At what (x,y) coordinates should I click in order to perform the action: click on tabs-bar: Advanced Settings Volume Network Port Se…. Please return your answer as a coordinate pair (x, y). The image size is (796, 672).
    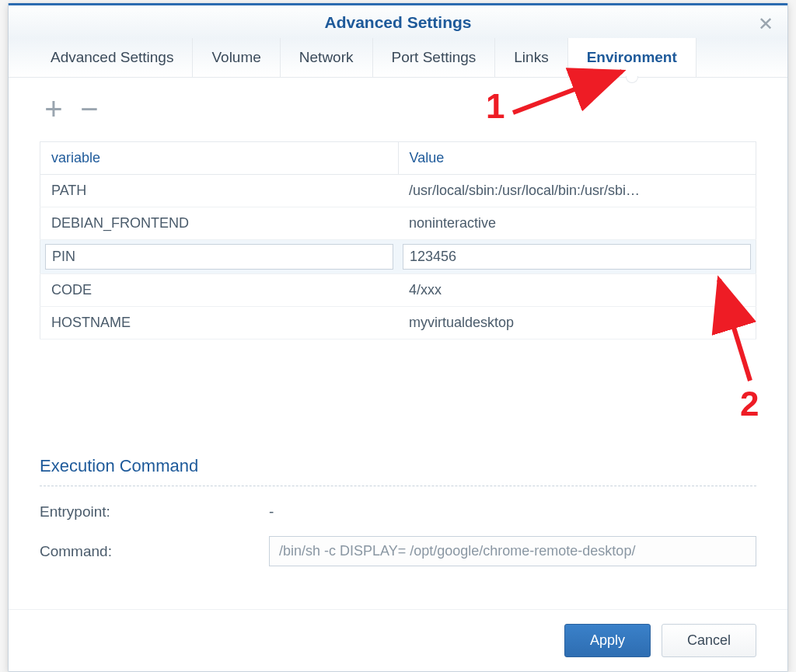
    Looking at the image, I should click on (398, 57).